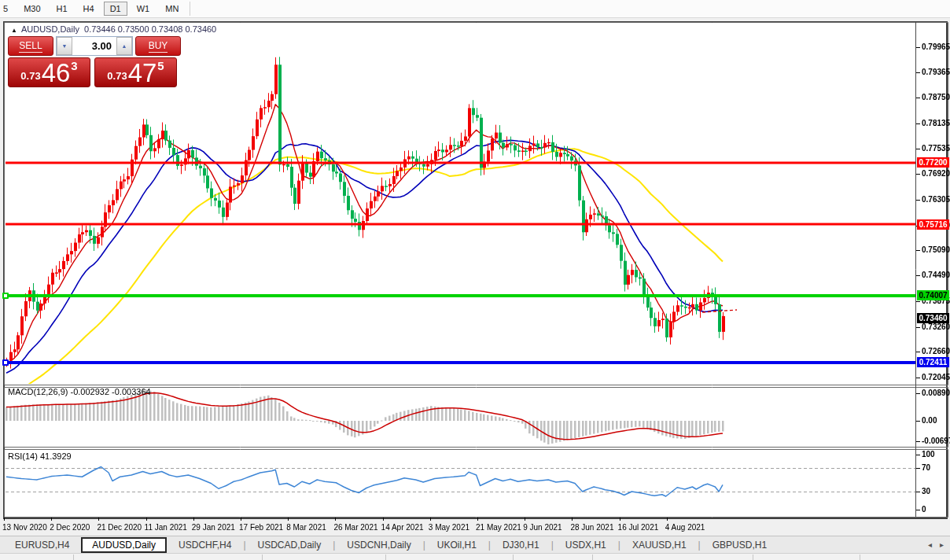 The image size is (950, 560). I want to click on macd-tick-label: 0.00, so click(930, 420).